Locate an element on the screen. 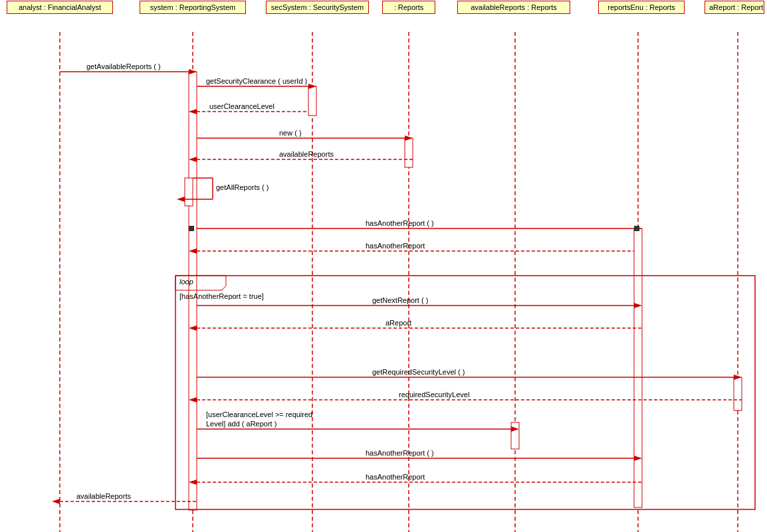  svg-text: new ( ) is located at coordinates (290, 133).